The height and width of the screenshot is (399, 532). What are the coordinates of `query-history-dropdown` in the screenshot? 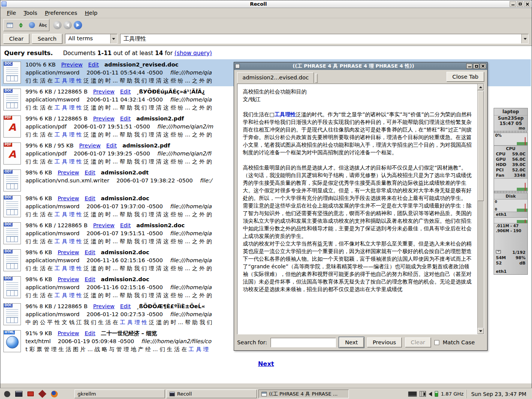 It's located at (525, 39).